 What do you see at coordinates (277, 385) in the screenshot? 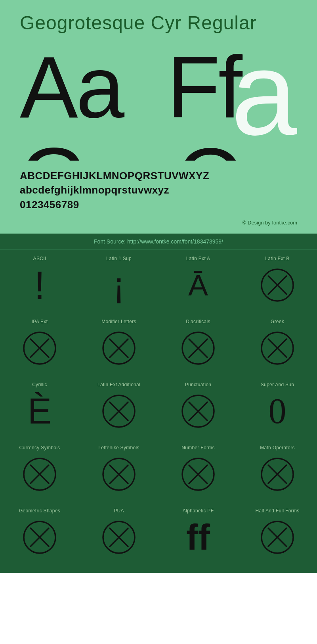
I see `char-block-label: Super And Sub` at bounding box center [277, 385].